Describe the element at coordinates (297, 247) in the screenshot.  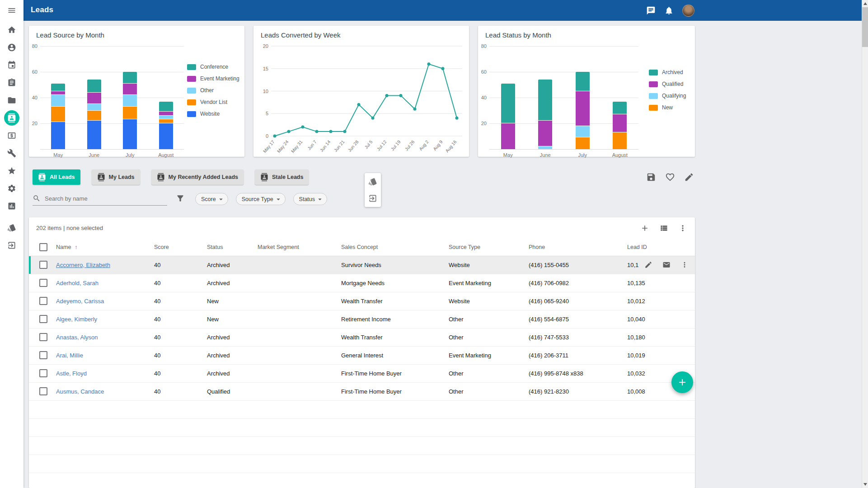
I see `col-header-market-segment: Market Segment` at that location.